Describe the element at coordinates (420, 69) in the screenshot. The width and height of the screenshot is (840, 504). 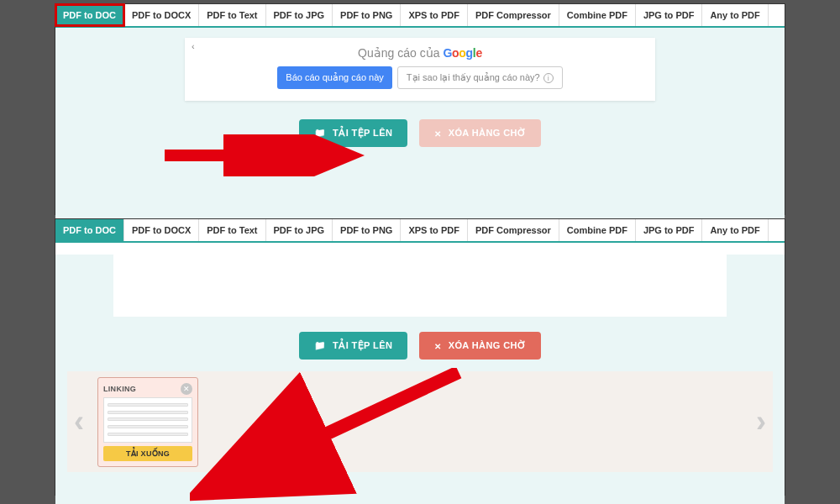
I see `google-ad-banner: ‹ Quảng cáo của Google Báo cáo quảng cáo…` at that location.